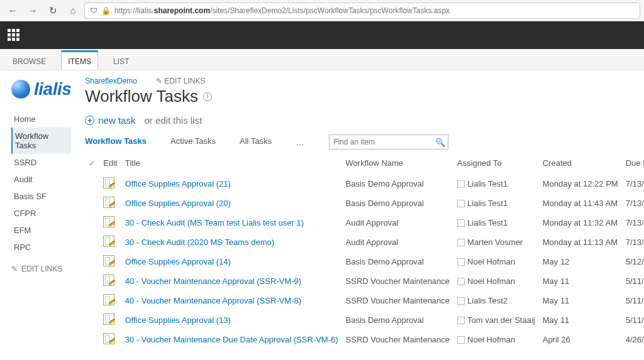 The width and height of the screenshot is (644, 360). I want to click on app-launcher-icon, so click(14, 35).